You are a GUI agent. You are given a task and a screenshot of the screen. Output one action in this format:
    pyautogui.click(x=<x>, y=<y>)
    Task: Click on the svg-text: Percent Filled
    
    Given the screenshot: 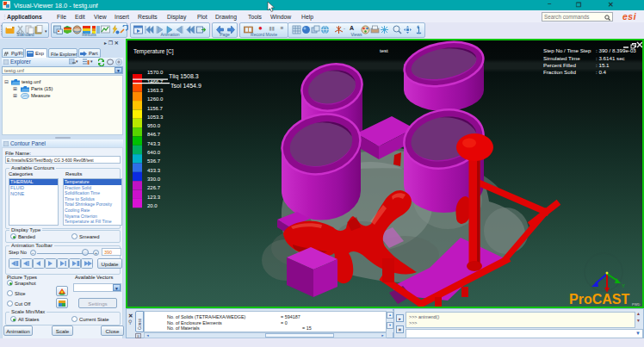 What is the action you would take?
    pyautogui.click(x=560, y=65)
    